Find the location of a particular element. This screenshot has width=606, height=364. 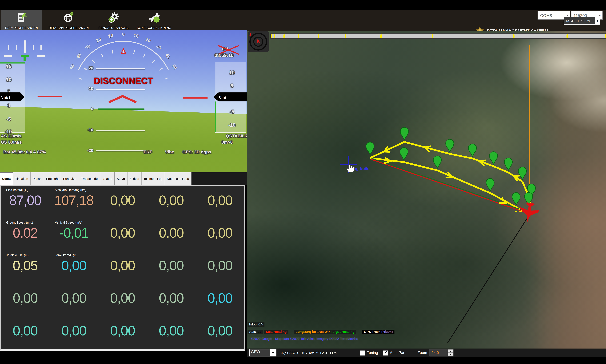

speed-ref-dash-right is located at coordinates (195, 98).